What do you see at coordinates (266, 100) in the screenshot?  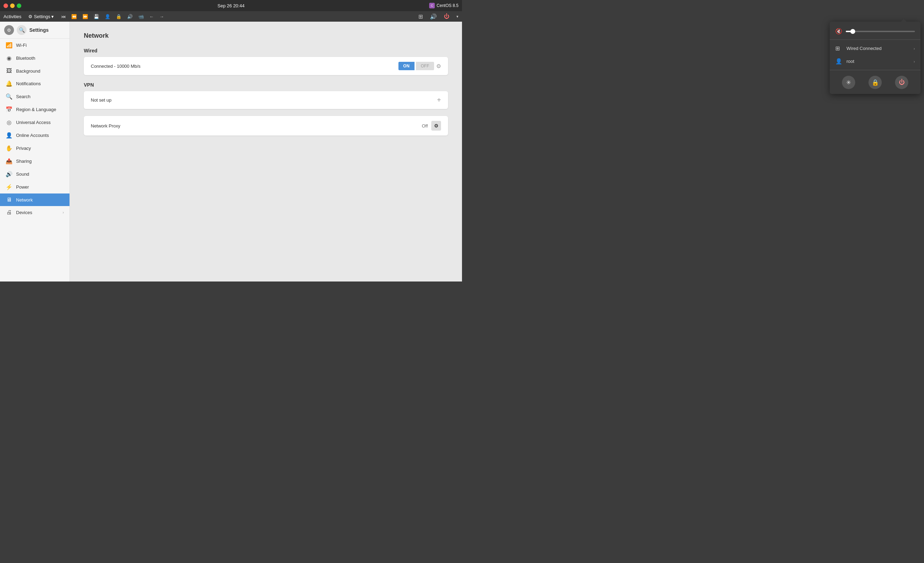 I see `vpn-row: Not set up +` at bounding box center [266, 100].